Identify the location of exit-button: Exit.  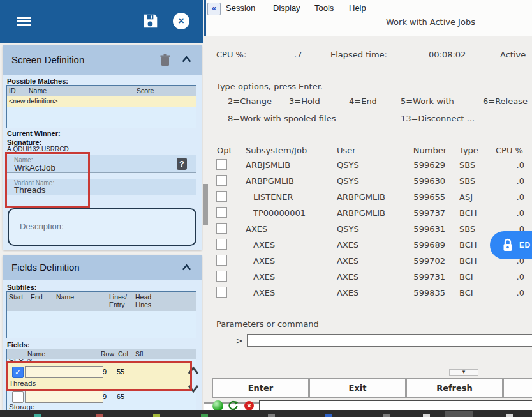
(357, 388).